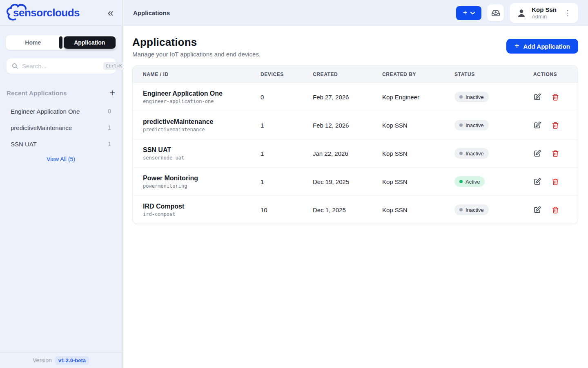 This screenshot has width=588, height=368. Describe the element at coordinates (202, 214) in the screenshot. I see `application-id: ird-compost` at that location.